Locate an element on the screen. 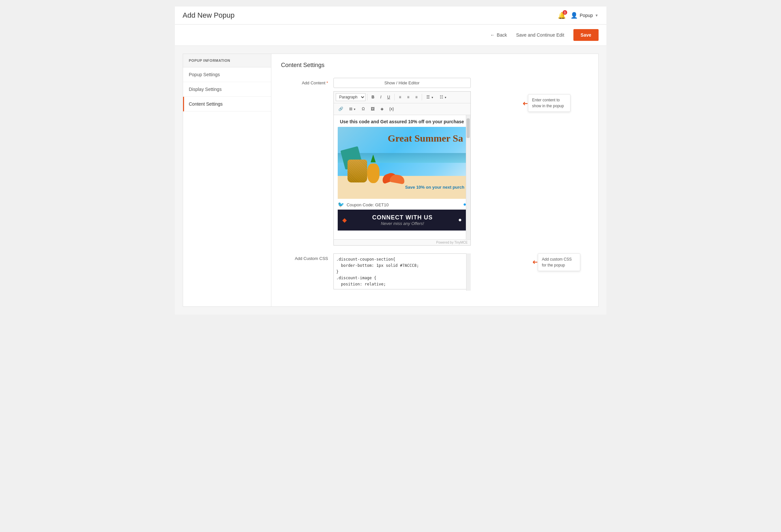 This screenshot has width=781, height=532. sidebar-item-display-settings: Display Settings is located at coordinates (227, 89).